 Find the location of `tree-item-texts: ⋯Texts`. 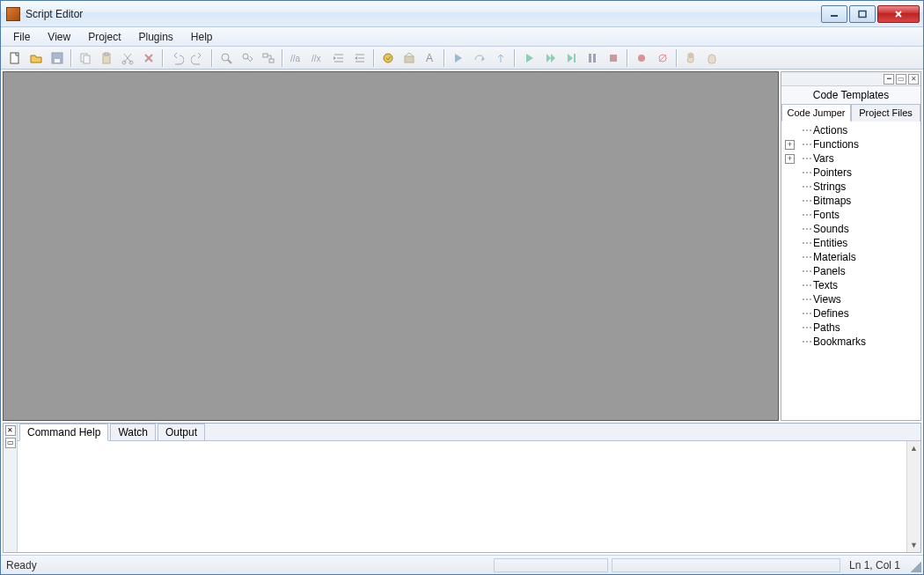

tree-item-texts: ⋯Texts is located at coordinates (851, 285).